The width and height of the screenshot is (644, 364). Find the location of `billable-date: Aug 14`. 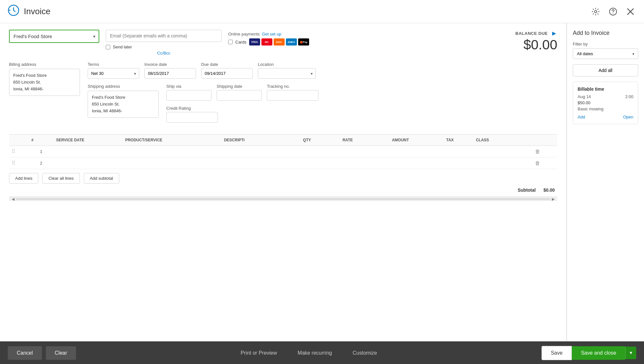

billable-date: Aug 14 is located at coordinates (584, 97).